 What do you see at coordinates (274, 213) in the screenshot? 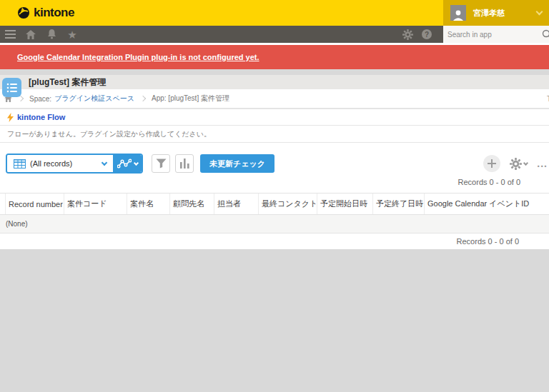
I see `records-table: Record number 案件コード 案件名 顧問先名 担当者 最終コンタクト…` at bounding box center [274, 213].